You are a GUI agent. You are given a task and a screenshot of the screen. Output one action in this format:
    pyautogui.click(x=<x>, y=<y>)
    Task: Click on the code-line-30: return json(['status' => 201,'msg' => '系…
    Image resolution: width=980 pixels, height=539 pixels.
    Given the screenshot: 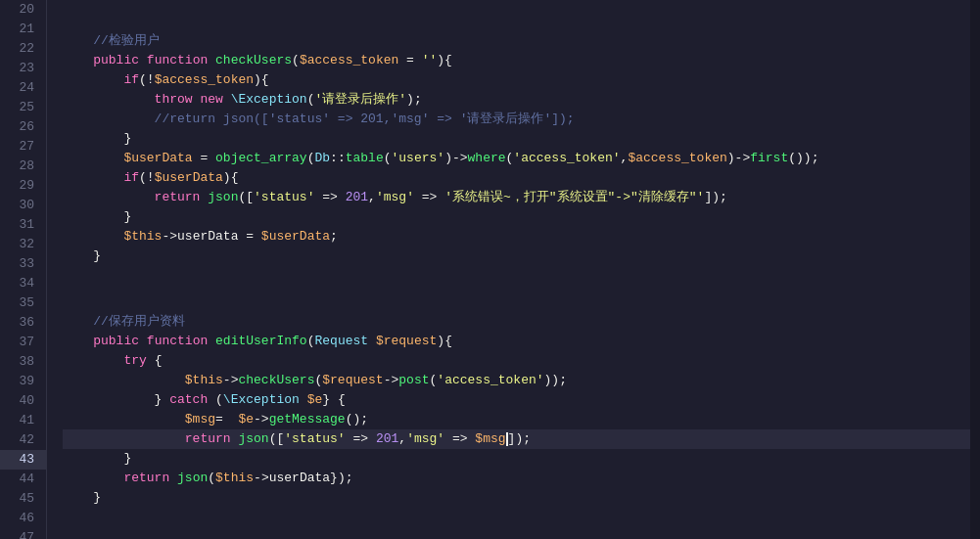 What is the action you would take?
    pyautogui.click(x=517, y=198)
    